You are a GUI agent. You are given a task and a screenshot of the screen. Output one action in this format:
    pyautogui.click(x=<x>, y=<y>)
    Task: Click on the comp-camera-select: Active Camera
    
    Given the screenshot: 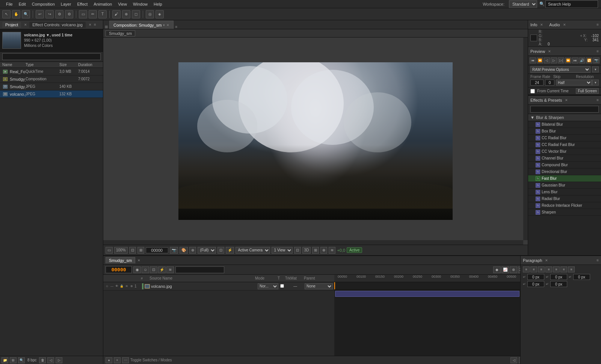 What is the action you would take?
    pyautogui.click(x=253, y=250)
    